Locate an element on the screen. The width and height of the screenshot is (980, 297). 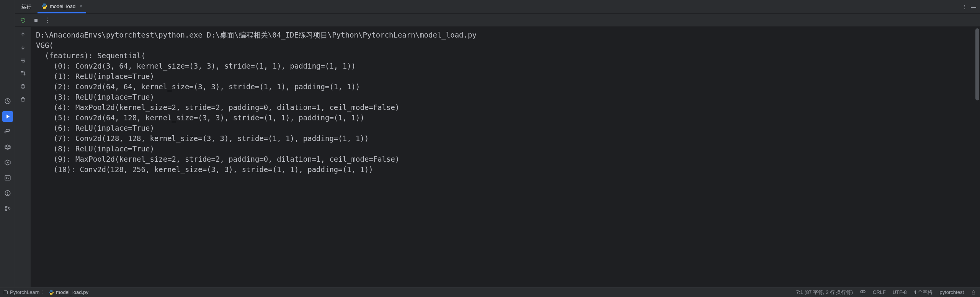
scroll-to-end-icon is located at coordinates (23, 74).